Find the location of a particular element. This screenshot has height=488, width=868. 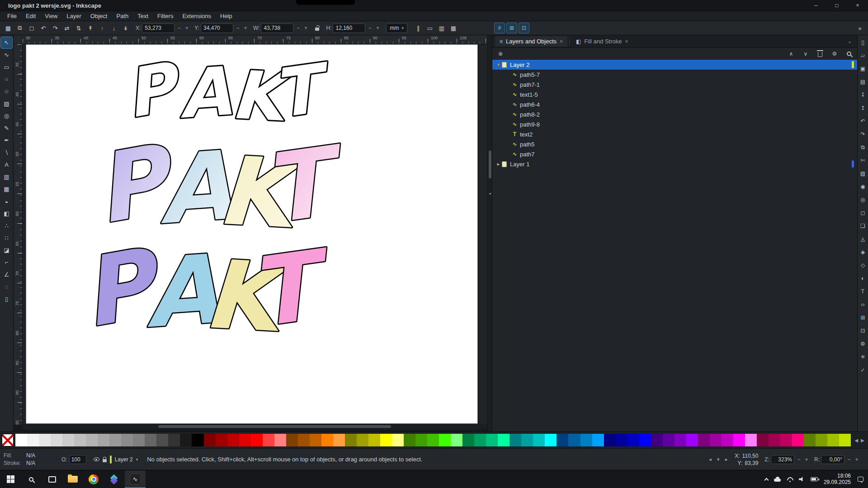

rotation-input is located at coordinates (833, 460).